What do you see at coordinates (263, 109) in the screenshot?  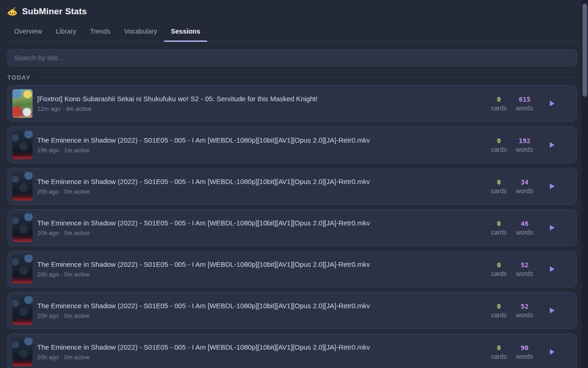 I see `session-meta: 12m ago · 4m active` at bounding box center [263, 109].